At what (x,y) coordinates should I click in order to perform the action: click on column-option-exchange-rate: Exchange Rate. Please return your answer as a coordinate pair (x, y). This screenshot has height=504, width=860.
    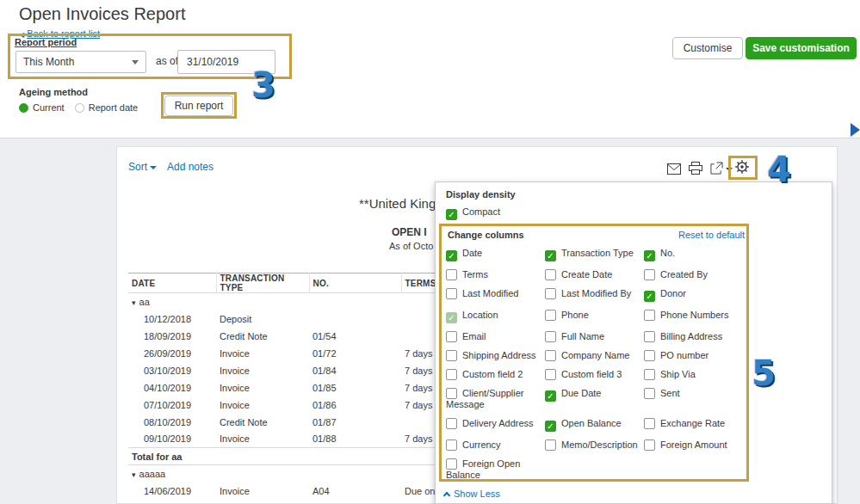
    Looking at the image, I should click on (693, 423).